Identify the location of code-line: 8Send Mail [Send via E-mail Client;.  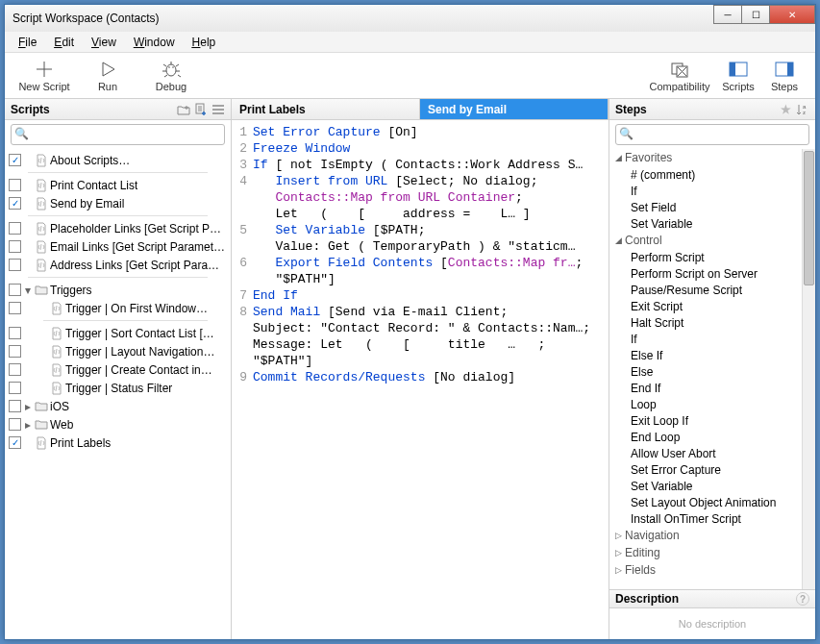
(420, 311).